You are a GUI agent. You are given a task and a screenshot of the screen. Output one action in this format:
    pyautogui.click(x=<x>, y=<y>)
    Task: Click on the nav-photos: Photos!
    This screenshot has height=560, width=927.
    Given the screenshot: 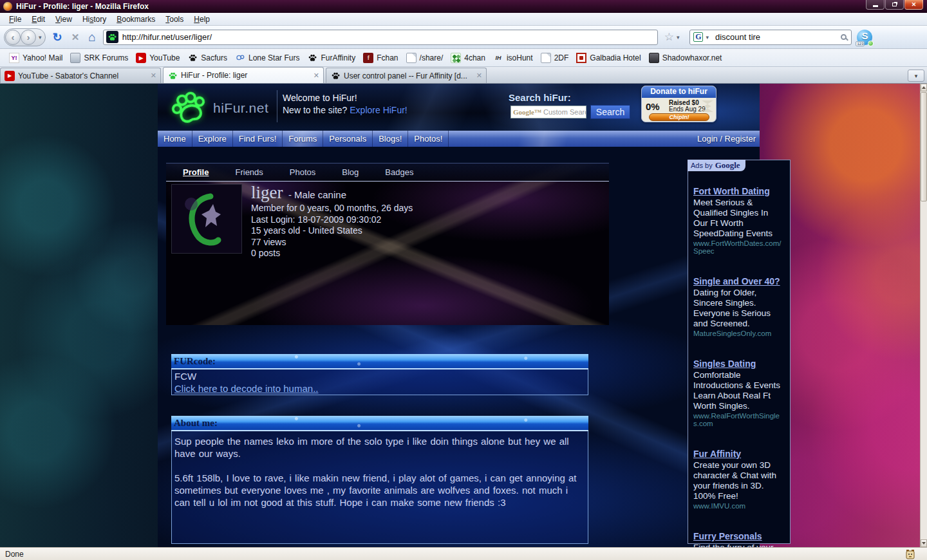 What is the action you would take?
    pyautogui.click(x=429, y=139)
    